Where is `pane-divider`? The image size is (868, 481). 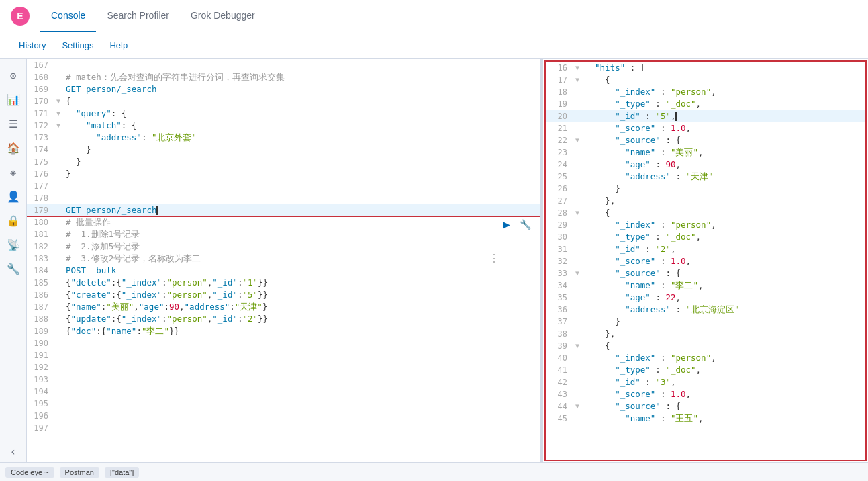 pane-divider is located at coordinates (542, 261).